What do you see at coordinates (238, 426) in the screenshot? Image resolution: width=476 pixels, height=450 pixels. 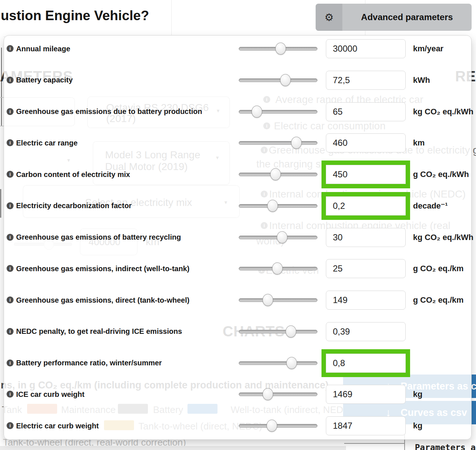 I see `parameter-row: i Electric car curb weight kg` at bounding box center [238, 426].